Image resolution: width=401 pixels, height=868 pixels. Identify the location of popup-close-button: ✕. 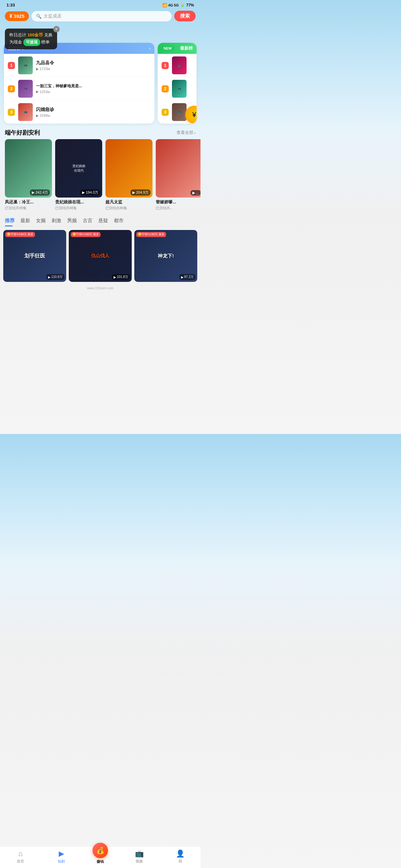
(57, 29).